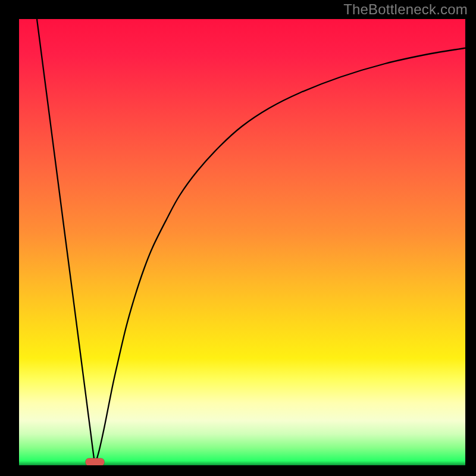 The height and width of the screenshot is (476, 476). What do you see at coordinates (66, 242) in the screenshot?
I see `left-branch-curve` at bounding box center [66, 242].